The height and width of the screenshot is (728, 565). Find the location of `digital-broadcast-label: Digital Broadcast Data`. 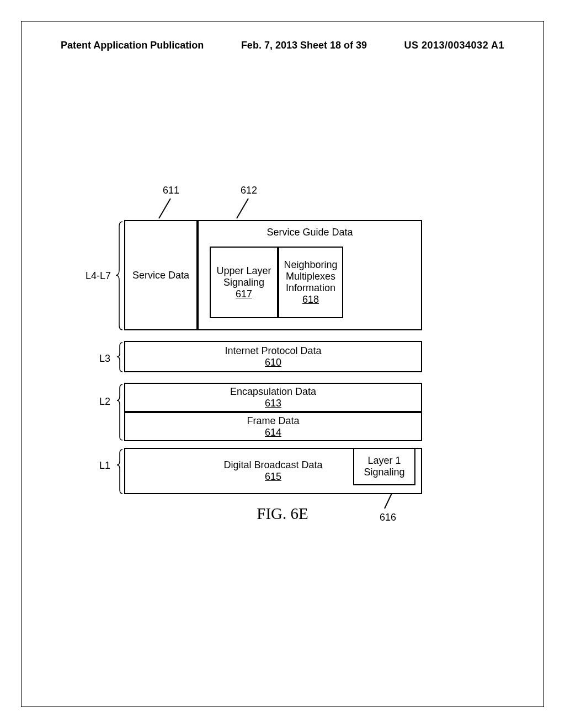

digital-broadcast-label: Digital Broadcast Data is located at coordinates (273, 465).